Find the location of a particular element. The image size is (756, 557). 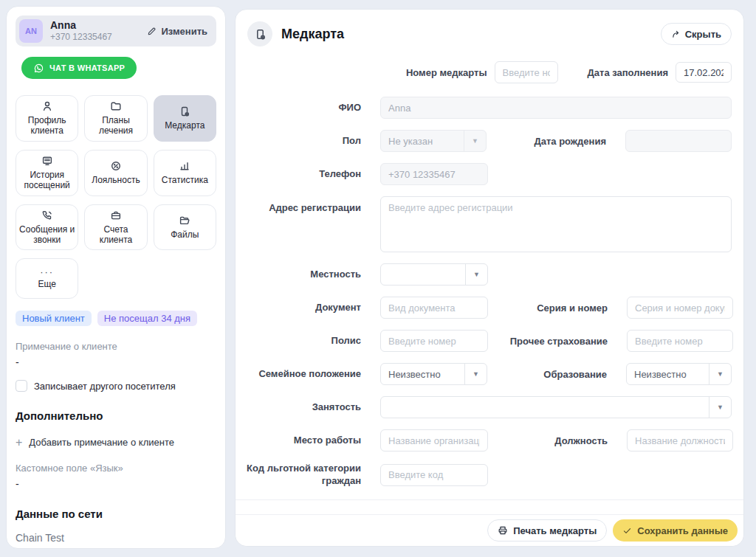

series-label: Серия и номер is located at coordinates (548, 308).